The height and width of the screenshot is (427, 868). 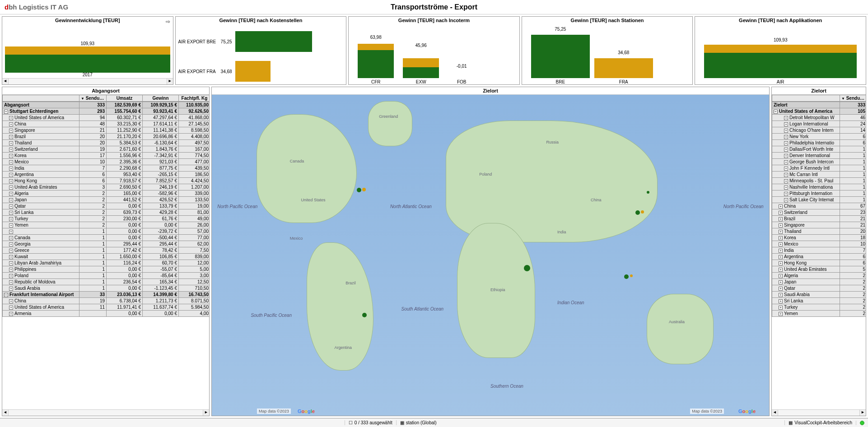 I want to click on col-gewinn: Gewinn, so click(x=161, y=98).